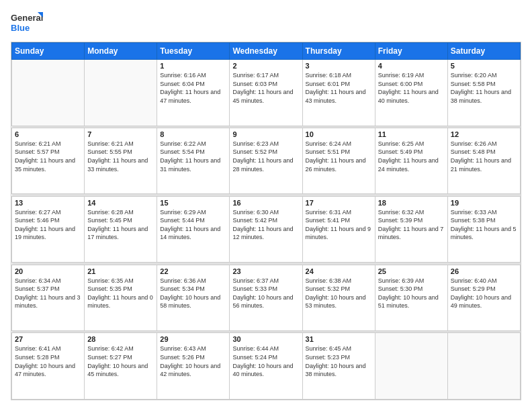 The image size is (532, 411). What do you see at coordinates (411, 271) in the screenshot?
I see `day-number: 25` at bounding box center [411, 271].